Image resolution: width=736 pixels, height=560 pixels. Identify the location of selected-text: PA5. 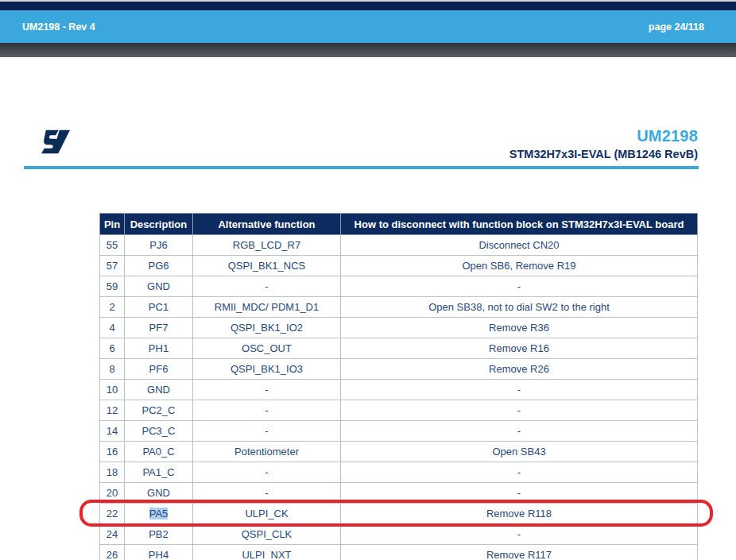
(159, 513).